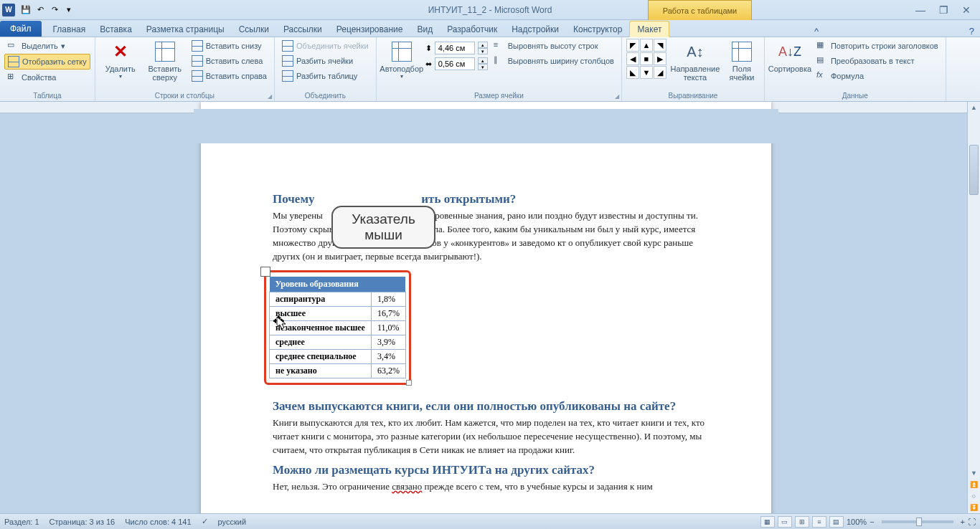  Describe the element at coordinates (326, 96) in the screenshot. I see `group-label-merge: Объединить` at that location.